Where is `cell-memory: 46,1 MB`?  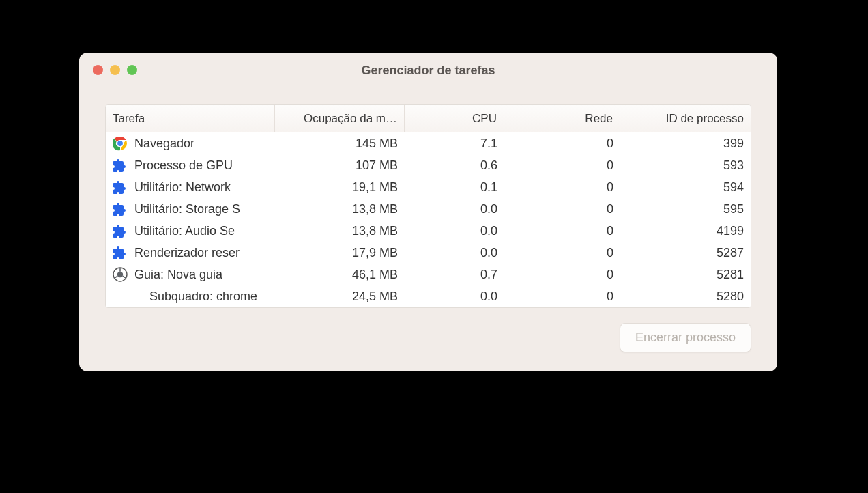
cell-memory: 46,1 MB is located at coordinates (340, 274).